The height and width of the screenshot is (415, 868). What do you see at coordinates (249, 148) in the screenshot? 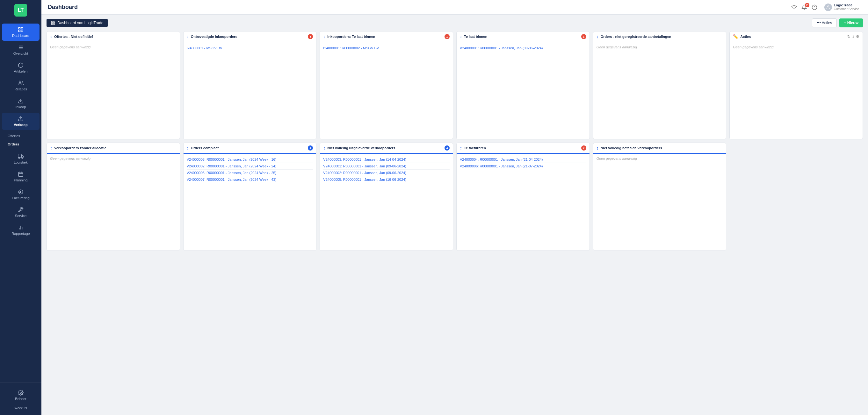
I see `card-title: Orders compleet` at bounding box center [249, 148].